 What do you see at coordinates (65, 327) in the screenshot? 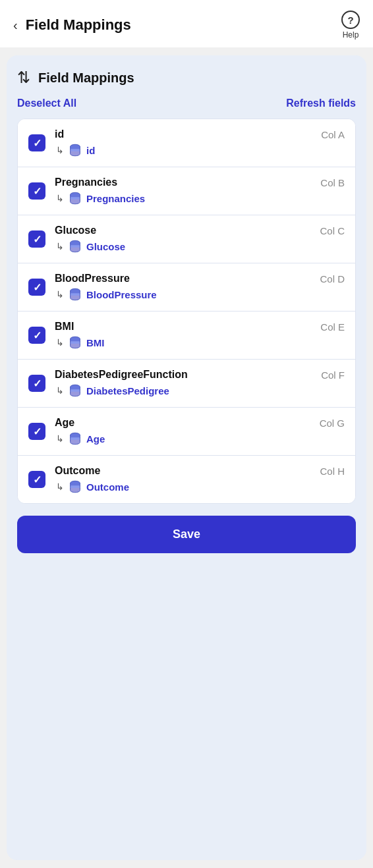
I see `field-name-text-bmi: BMI` at bounding box center [65, 327].